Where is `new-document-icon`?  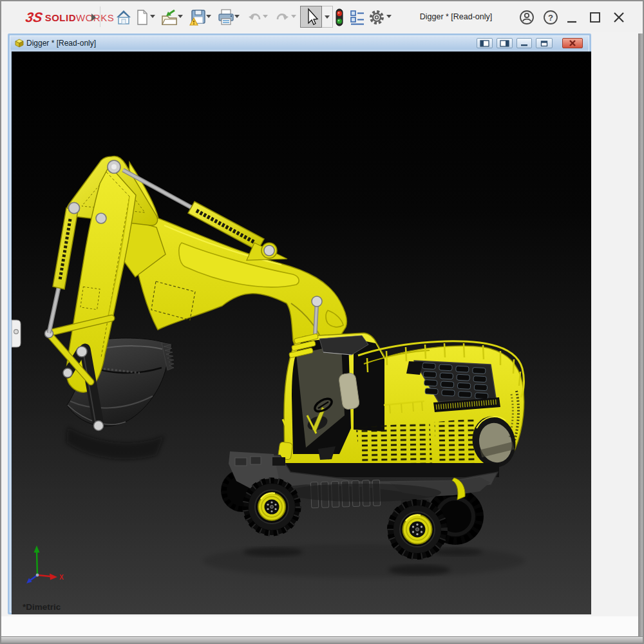
new-document-icon is located at coordinates (142, 17).